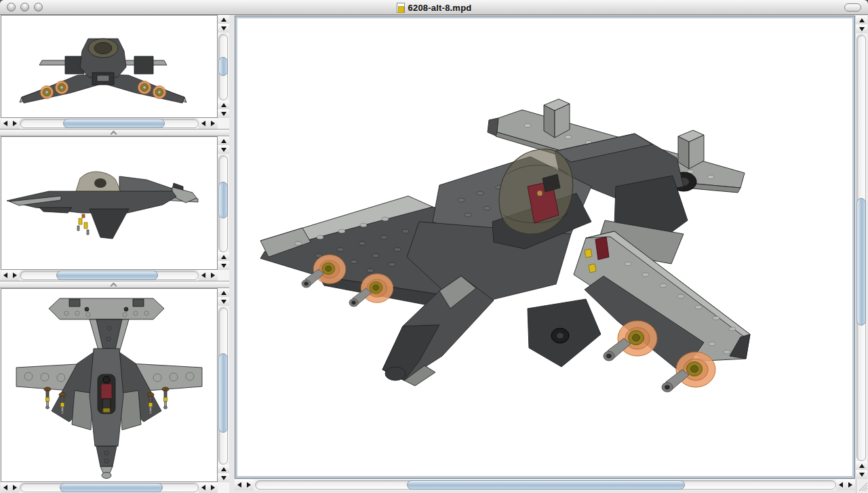 The image size is (868, 493). Describe the element at coordinates (109, 275) in the screenshot. I see `side-view-horizontal-scrollbar` at that location.